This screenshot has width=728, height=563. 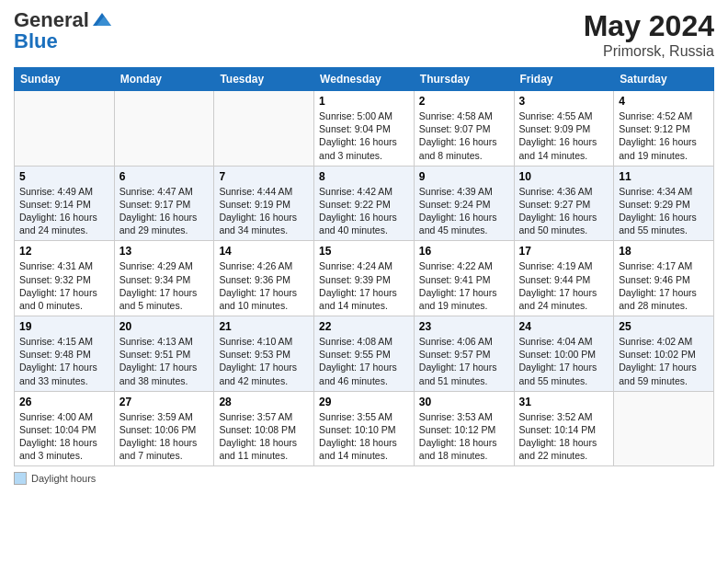 I want to click on day-number: 29, so click(x=364, y=402).